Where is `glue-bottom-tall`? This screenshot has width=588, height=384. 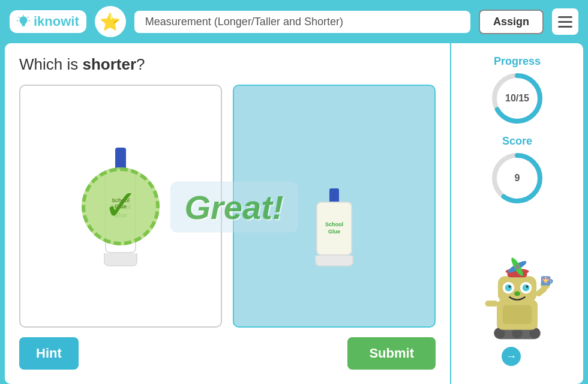
glue-bottom-tall is located at coordinates (121, 260).